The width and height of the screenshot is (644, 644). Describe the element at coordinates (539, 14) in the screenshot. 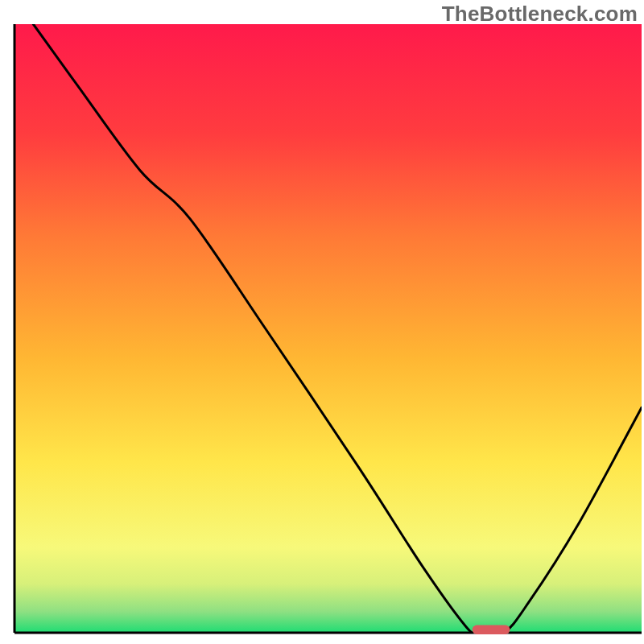

I see `watermark-text: TheBottleneck.com` at that location.